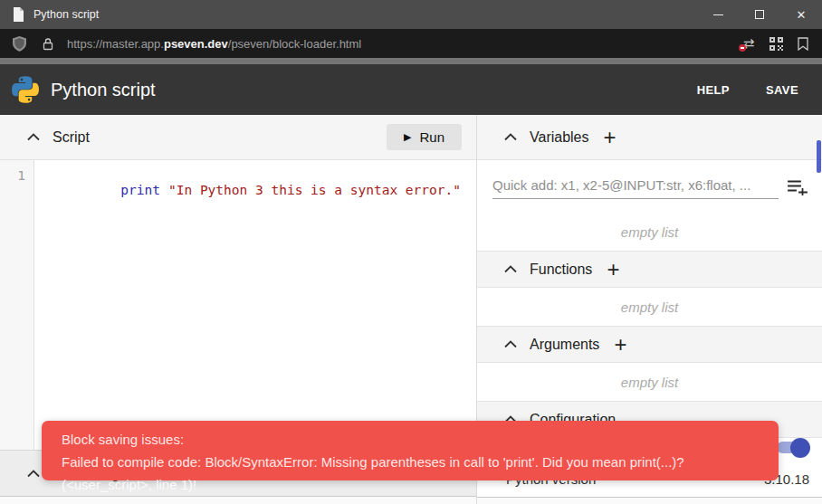 This screenshot has height=504, width=822. I want to click on chrome-divider, so click(411, 62).